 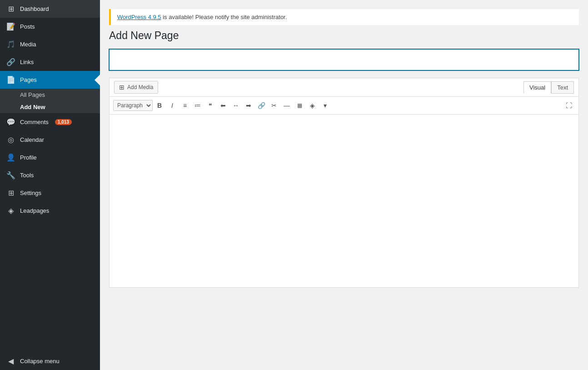 What do you see at coordinates (50, 26) in the screenshot?
I see `sidebar-item-posts: 📝 Posts` at bounding box center [50, 26].